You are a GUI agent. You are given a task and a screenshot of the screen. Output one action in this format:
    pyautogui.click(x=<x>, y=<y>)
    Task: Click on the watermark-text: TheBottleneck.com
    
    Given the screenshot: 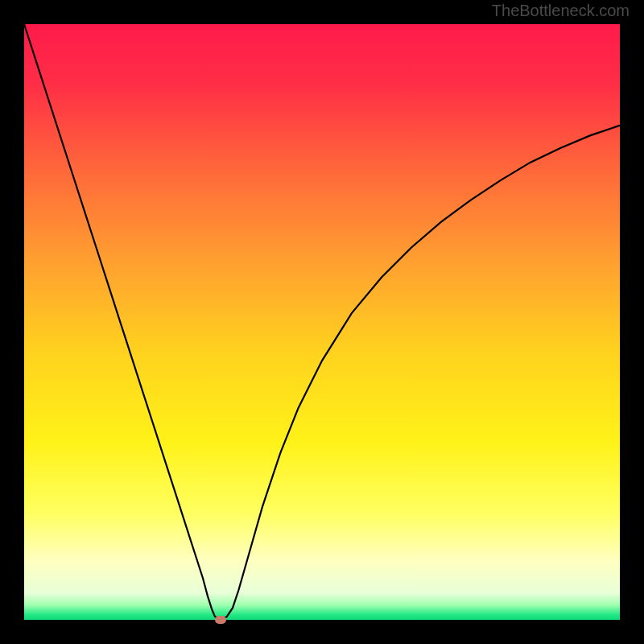 What is the action you would take?
    pyautogui.click(x=560, y=11)
    